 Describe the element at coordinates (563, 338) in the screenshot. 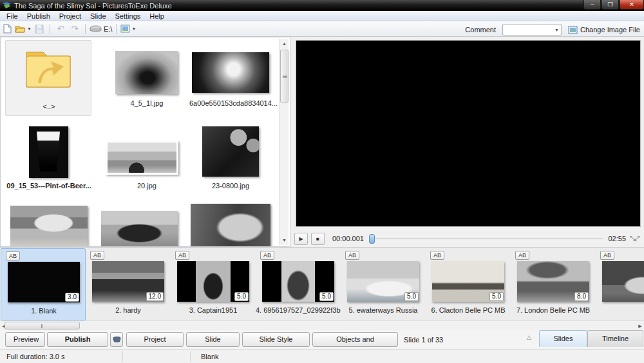

I see `tab-slides: Slides` at that location.